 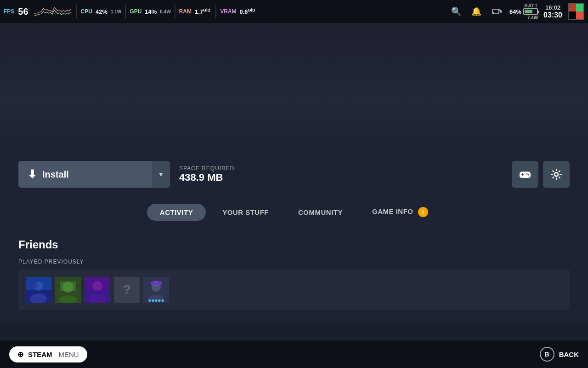 What do you see at coordinates (165, 12) in the screenshot?
I see `gpu-watts: 0.4W` at bounding box center [165, 12].